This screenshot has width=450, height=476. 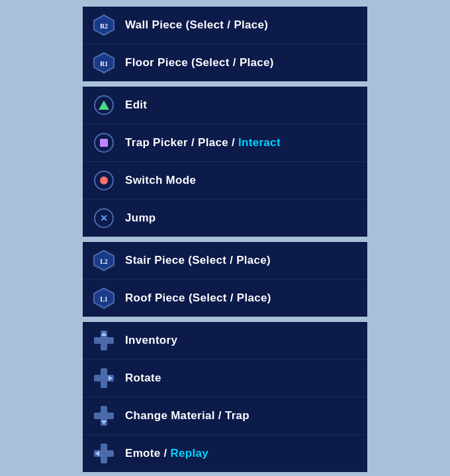 I want to click on inventory-label: Inventory, so click(x=151, y=340).